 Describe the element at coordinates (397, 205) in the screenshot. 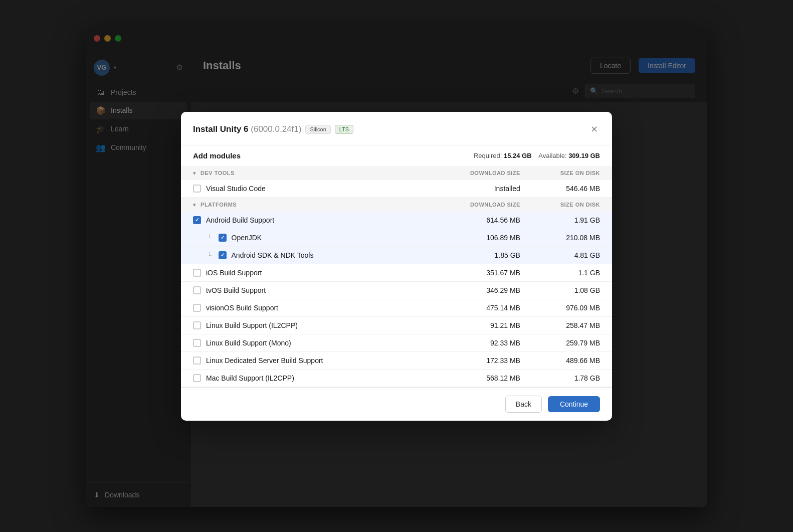

I see `platforms-section-header: ▾ PLATFORMS DOWNLOAD SIZE SIZE ON DISK` at that location.